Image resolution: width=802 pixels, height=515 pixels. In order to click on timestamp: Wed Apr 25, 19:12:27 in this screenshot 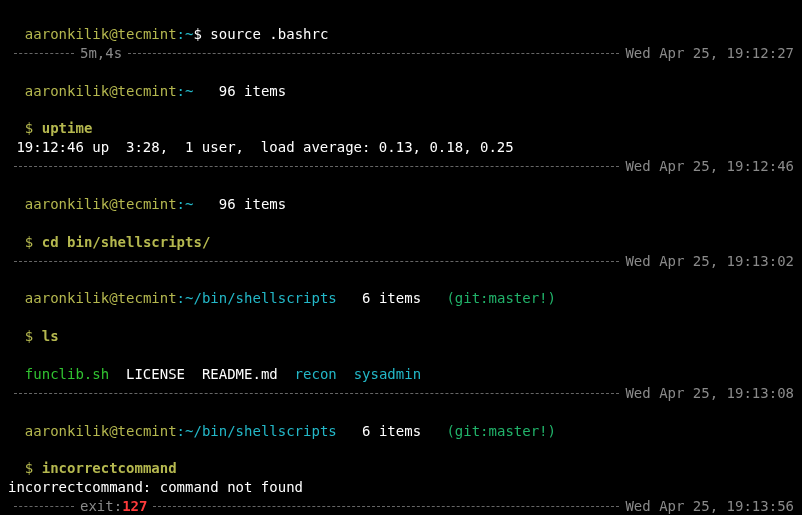, I will do `click(710, 54)`.